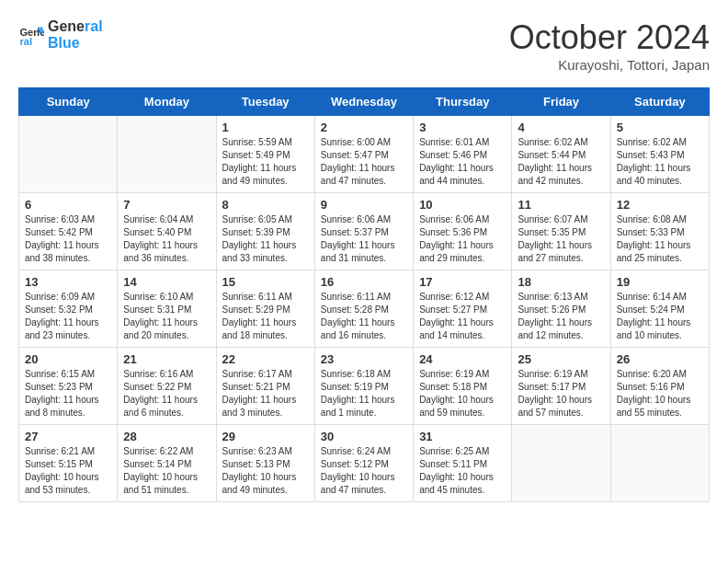 Image resolution: width=728 pixels, height=563 pixels. What do you see at coordinates (561, 394) in the screenshot?
I see `day-info: Sunrise: 6:19 AM Sunset: 5:17 PM Dayligh…` at bounding box center [561, 394].